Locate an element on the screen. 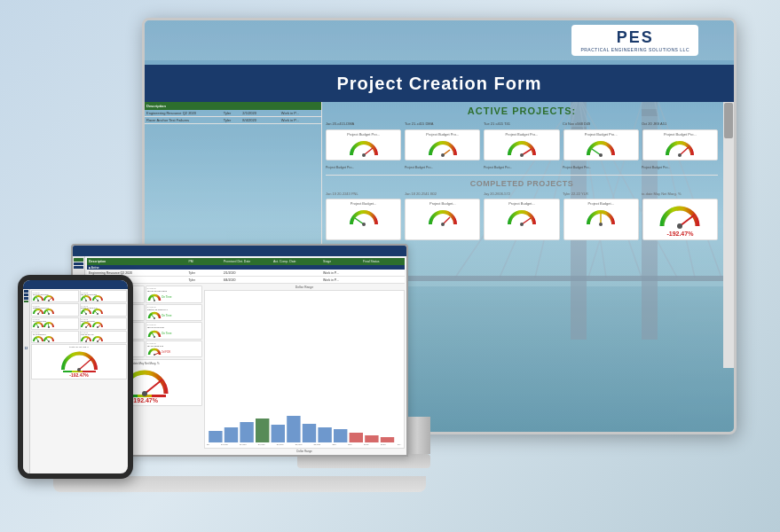  completed-projects-section: COMPLETED PROJECTS Jan 19 20-2243 PNL Ja… is located at coordinates (522, 207).